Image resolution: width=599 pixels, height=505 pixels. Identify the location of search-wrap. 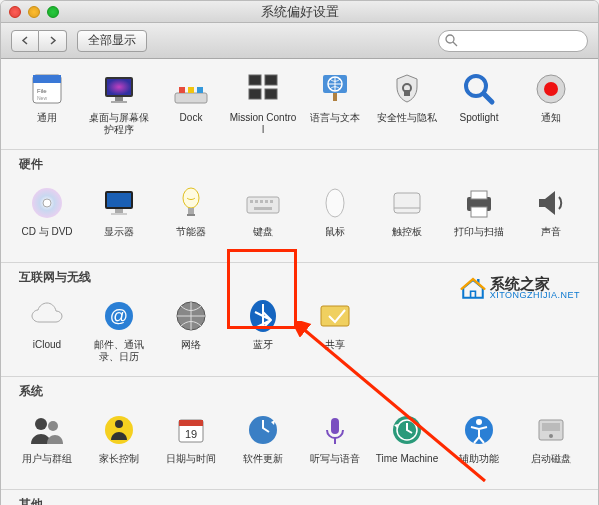
(513, 41).